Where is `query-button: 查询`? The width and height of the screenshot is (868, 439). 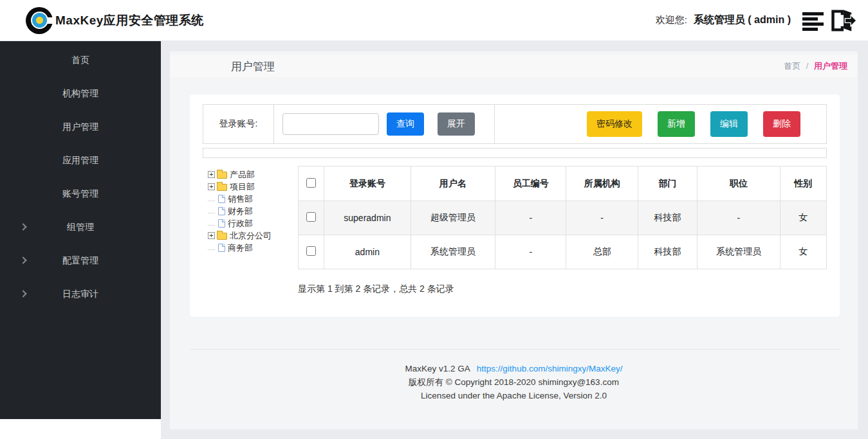
query-button: 查询 is located at coordinates (405, 124).